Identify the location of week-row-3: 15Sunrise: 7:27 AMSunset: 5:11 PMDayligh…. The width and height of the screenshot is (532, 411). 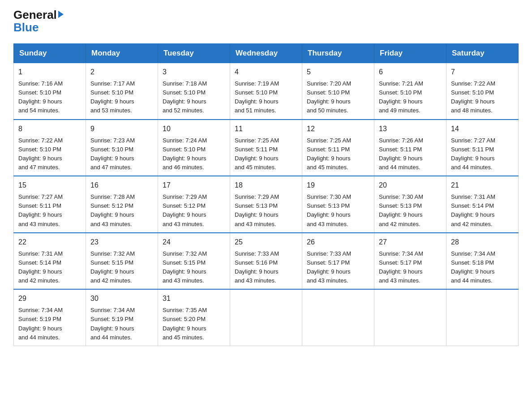
(266, 204).